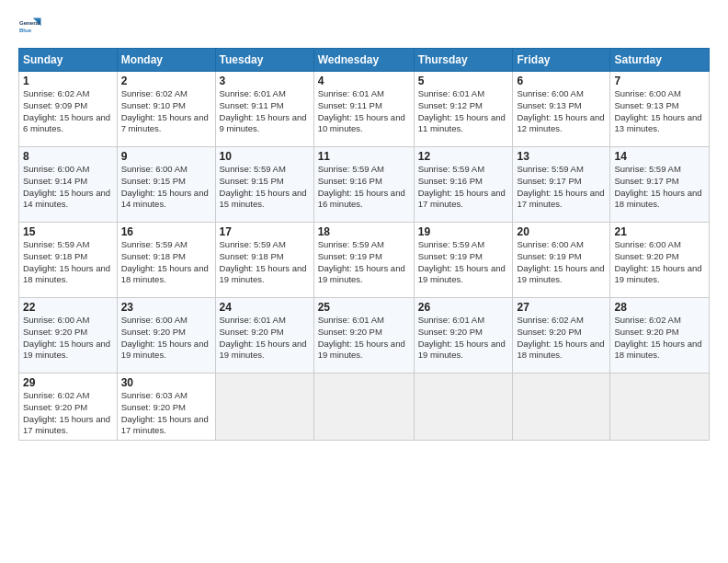 This screenshot has height=563, width=728. What do you see at coordinates (660, 185) in the screenshot?
I see `calendar-cell: 14 Sunrise: 5:59 AM Sunset: 9:17 PM Dayl…` at bounding box center [660, 185].